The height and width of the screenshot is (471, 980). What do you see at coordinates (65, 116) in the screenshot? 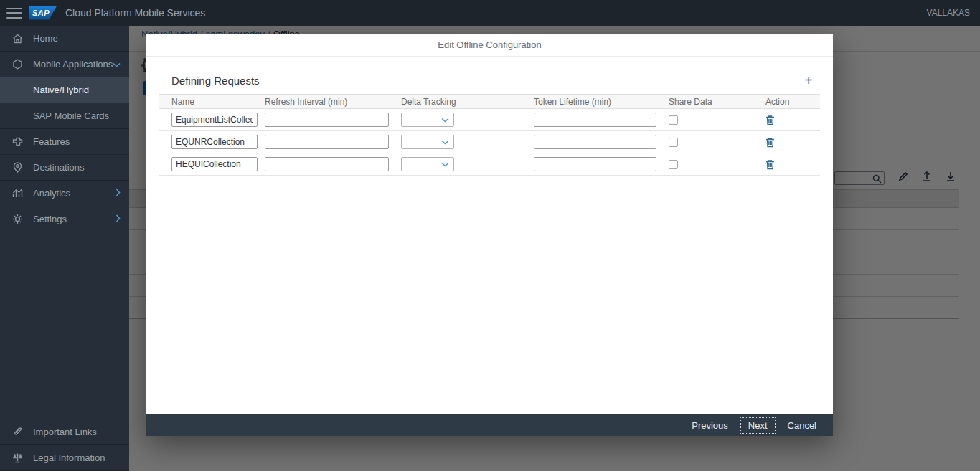
I see `sidebar-item-sap-mobile-cards: SAP Mobile Cards` at bounding box center [65, 116].